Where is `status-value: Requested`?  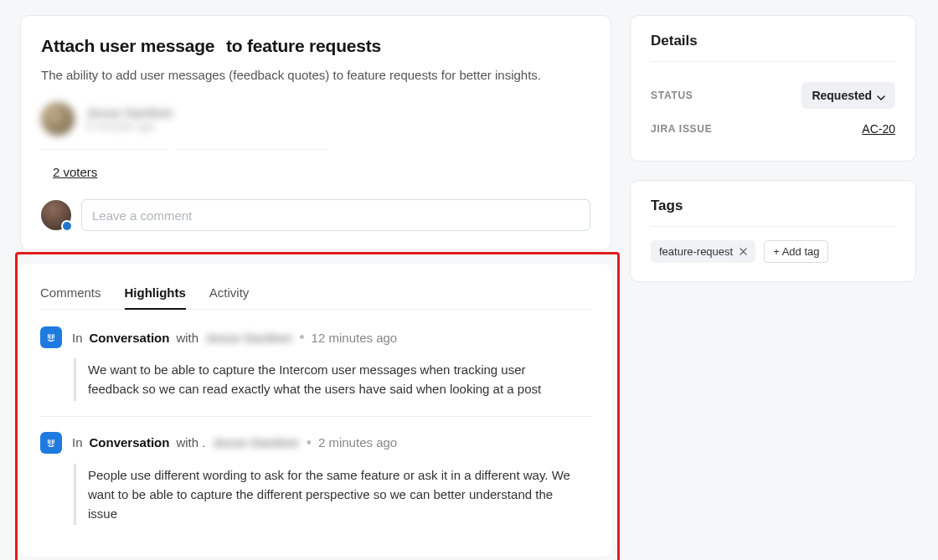
status-value: Requested is located at coordinates (842, 95).